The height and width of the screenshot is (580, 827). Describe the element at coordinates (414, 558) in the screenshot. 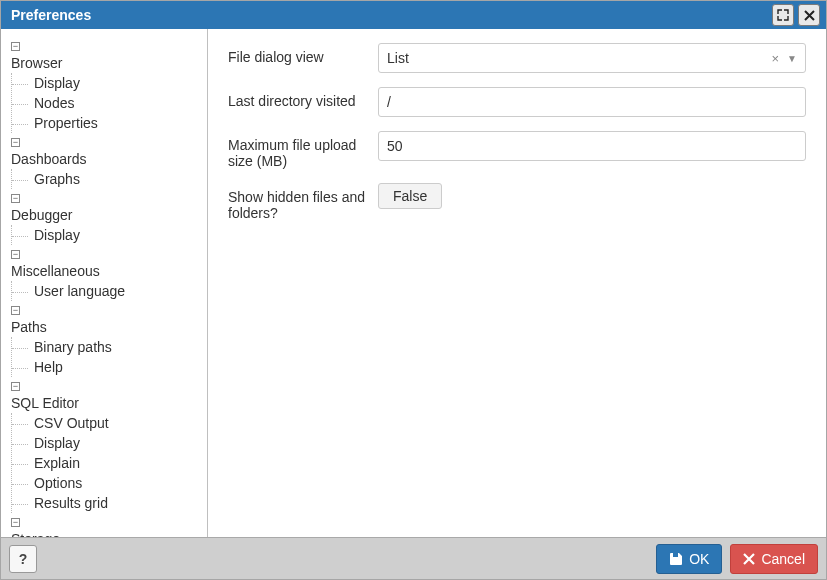

I see `dialog-footer: ? OK Cancel` at that location.